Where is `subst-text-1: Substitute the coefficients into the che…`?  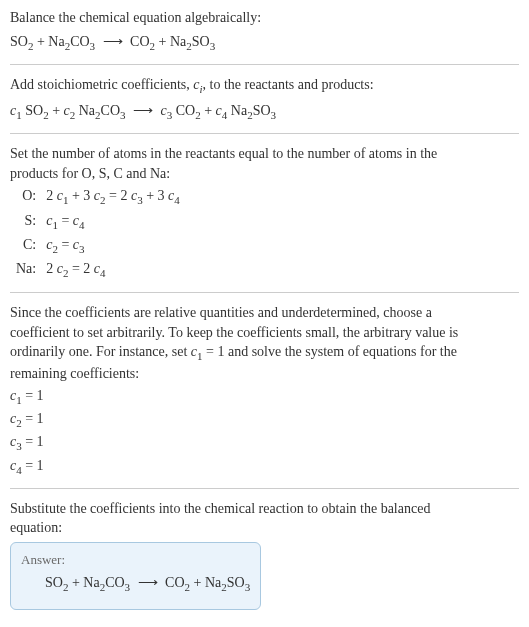 subst-text-1: Substitute the coefficients into the che… is located at coordinates (264, 509).